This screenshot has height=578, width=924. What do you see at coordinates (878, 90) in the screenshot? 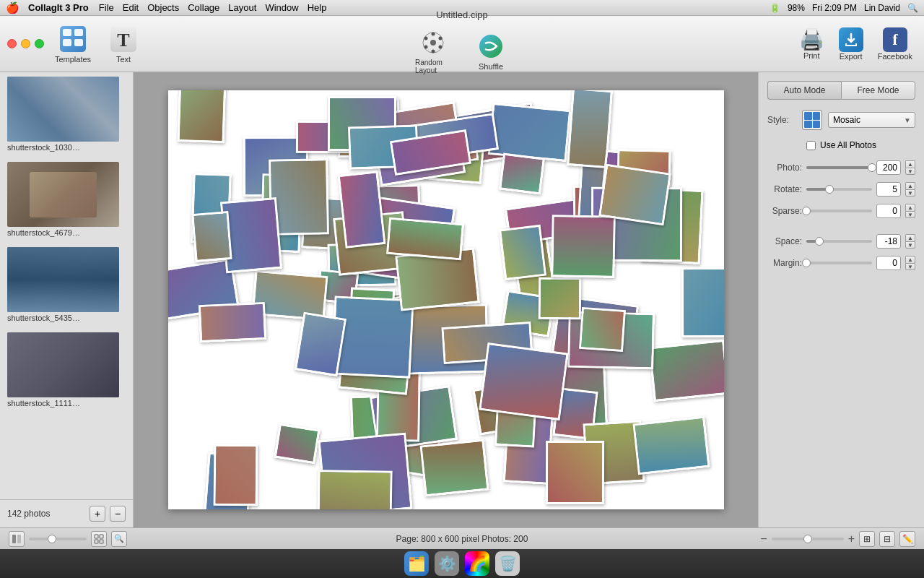
I see `free-mode-button: Free Mode` at bounding box center [878, 90].